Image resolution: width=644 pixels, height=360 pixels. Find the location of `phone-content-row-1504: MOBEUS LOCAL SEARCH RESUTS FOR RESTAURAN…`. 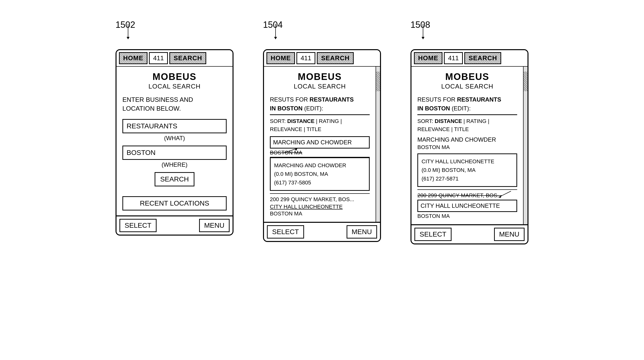

phone-content-row-1504: MOBEUS LOCAL SEARCH RESUTS FOR RESTAURAN… is located at coordinates (322, 144).